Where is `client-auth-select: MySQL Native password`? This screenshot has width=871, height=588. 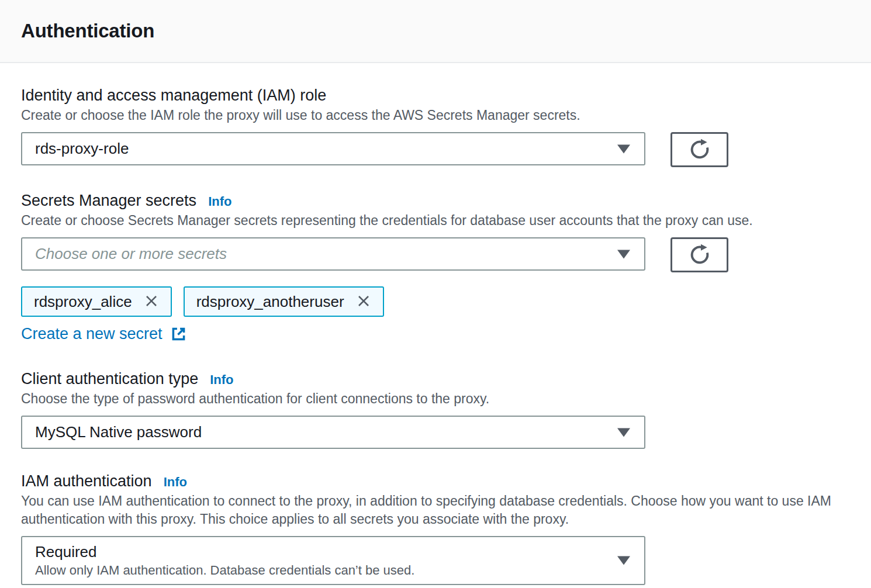 client-auth-select: MySQL Native password is located at coordinates (333, 433).